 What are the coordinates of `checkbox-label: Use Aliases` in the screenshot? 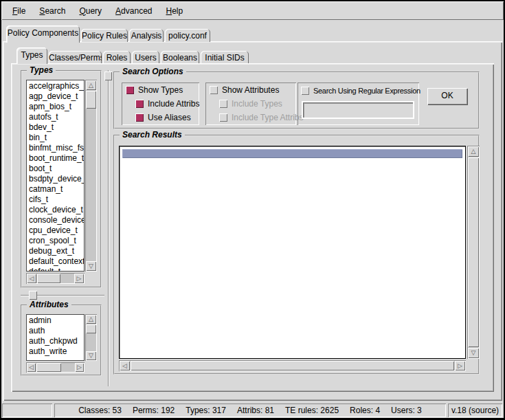 It's located at (169, 118).